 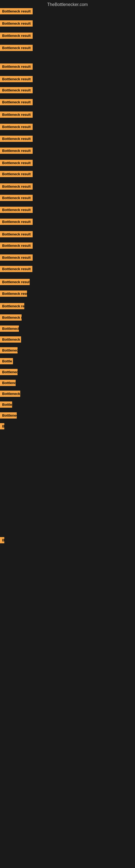 I want to click on bottleneck-item: Bottleneck r, so click(x=10, y=394).